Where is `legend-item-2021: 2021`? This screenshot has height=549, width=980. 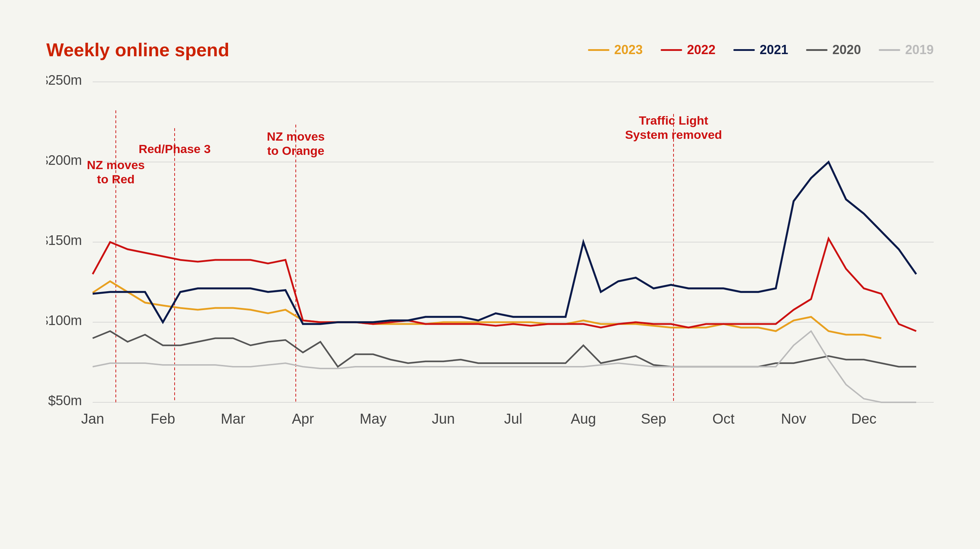
legend-item-2021: 2021 is located at coordinates (761, 50).